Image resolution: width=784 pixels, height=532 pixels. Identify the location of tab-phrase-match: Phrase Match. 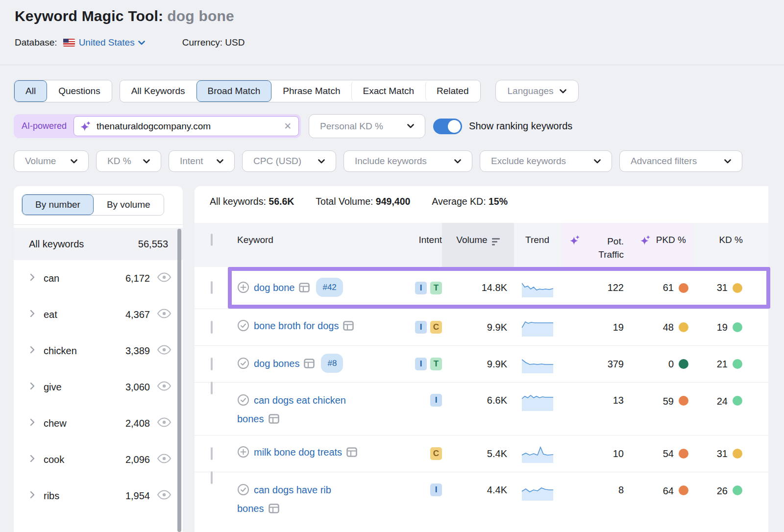
(312, 91).